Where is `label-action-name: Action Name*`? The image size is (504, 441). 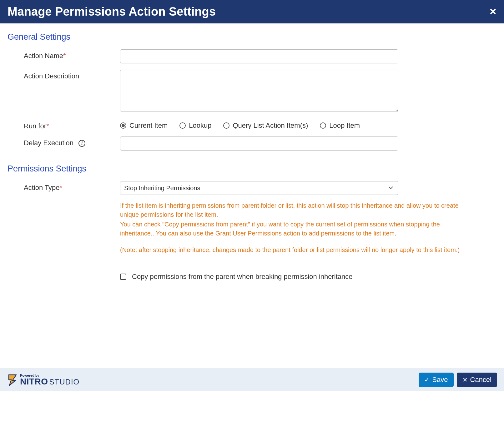
label-action-name: Action Name* is located at coordinates (64, 55).